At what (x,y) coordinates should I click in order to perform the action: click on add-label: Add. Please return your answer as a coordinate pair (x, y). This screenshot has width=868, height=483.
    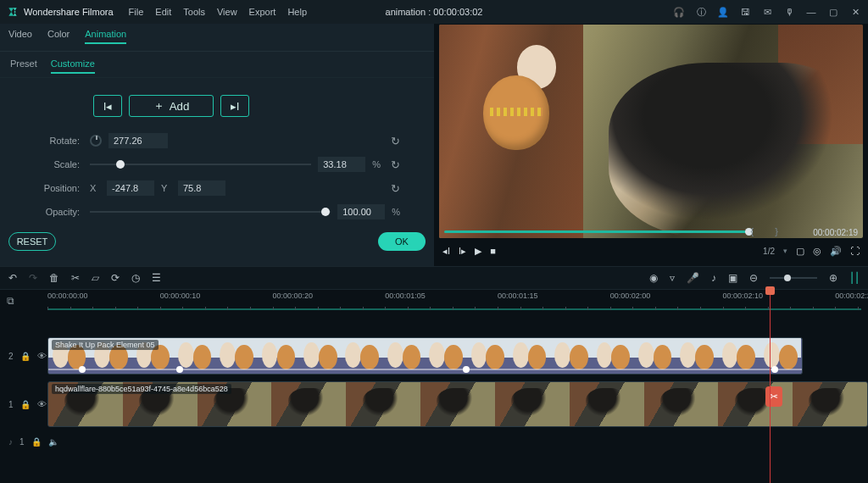
    Looking at the image, I should click on (180, 107).